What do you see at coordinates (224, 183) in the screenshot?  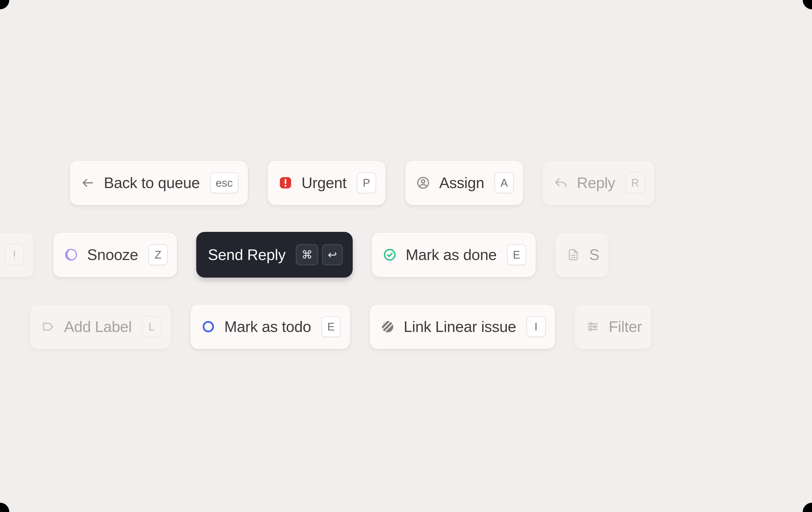 I see `kbd-esc: esc` at bounding box center [224, 183].